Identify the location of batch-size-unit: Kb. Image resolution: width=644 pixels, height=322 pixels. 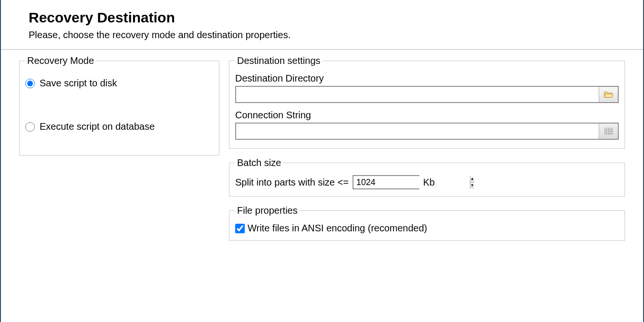
(429, 182).